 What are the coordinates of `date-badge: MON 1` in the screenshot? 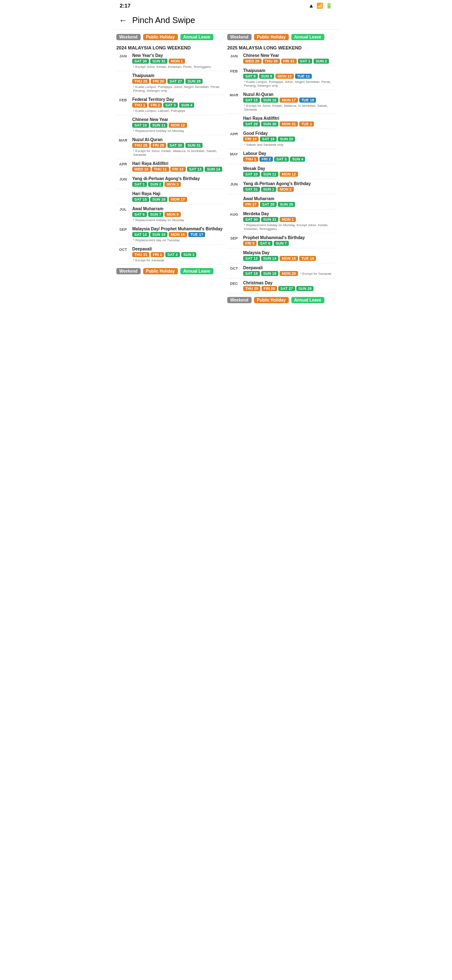 It's located at (288, 219).